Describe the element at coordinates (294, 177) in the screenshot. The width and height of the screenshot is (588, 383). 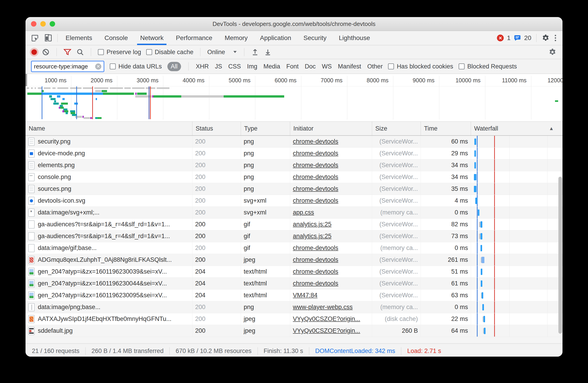
I see `table-row: console.png 200 png chrome-devtools (Ser…` at that location.